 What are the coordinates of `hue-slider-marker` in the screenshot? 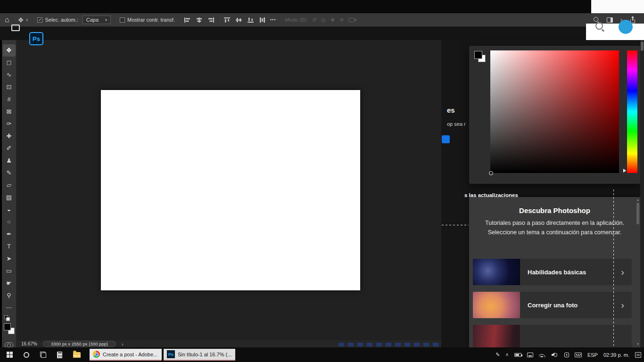 It's located at (625, 171).